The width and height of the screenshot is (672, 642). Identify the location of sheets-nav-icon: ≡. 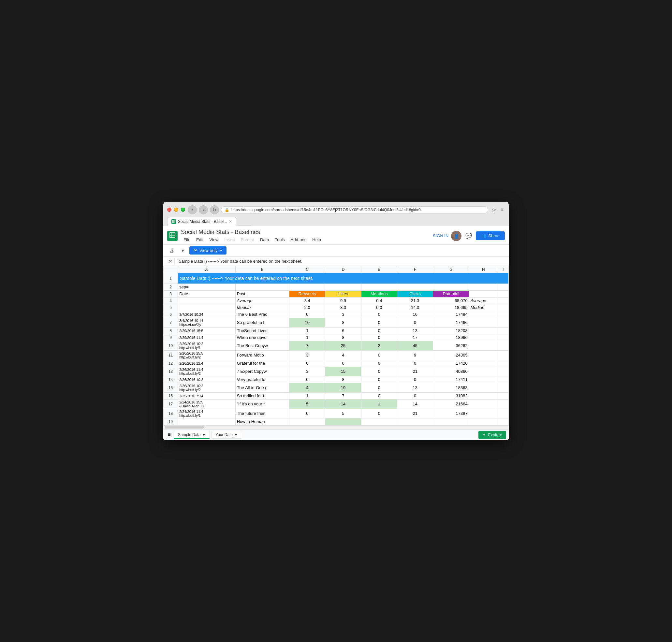
(169, 435).